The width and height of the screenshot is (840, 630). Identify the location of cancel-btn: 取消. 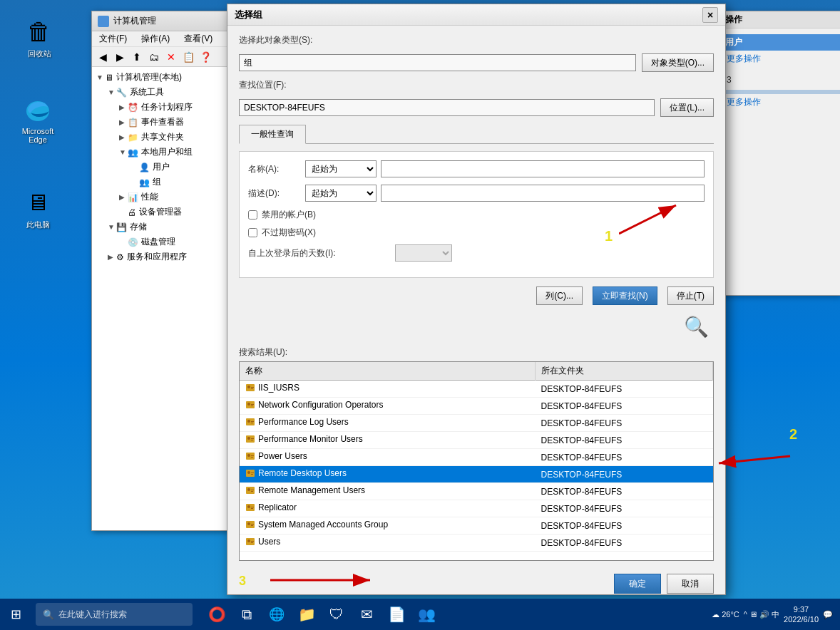
(690, 584).